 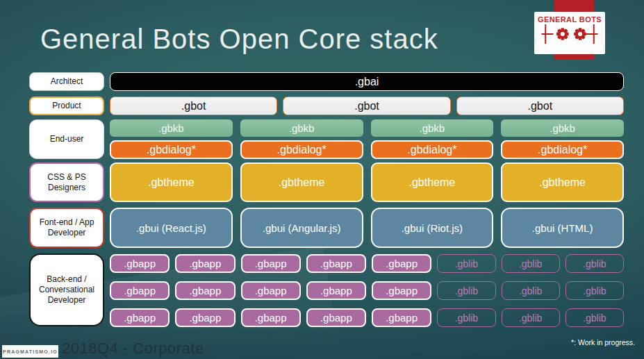 I want to click on slide-title: General Bots Open Core stack, so click(x=239, y=39).